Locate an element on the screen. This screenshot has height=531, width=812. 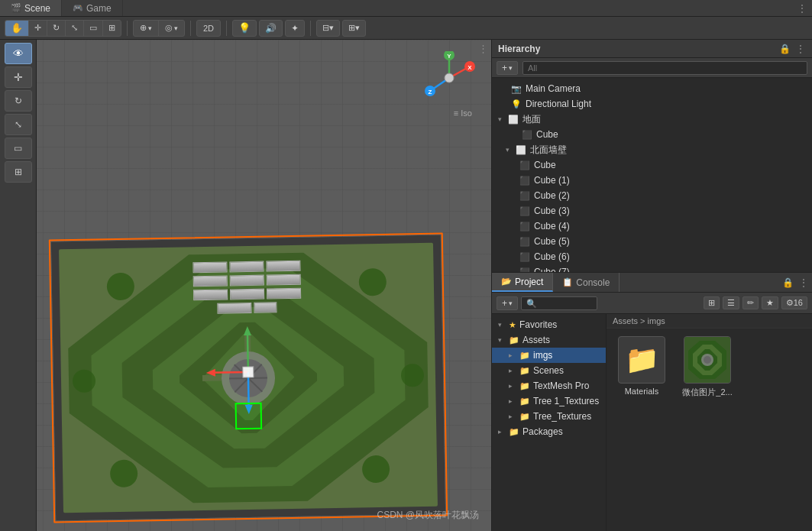
hierarchy-item-directional-light: 💡 Directional Light is located at coordinates (652, 104).